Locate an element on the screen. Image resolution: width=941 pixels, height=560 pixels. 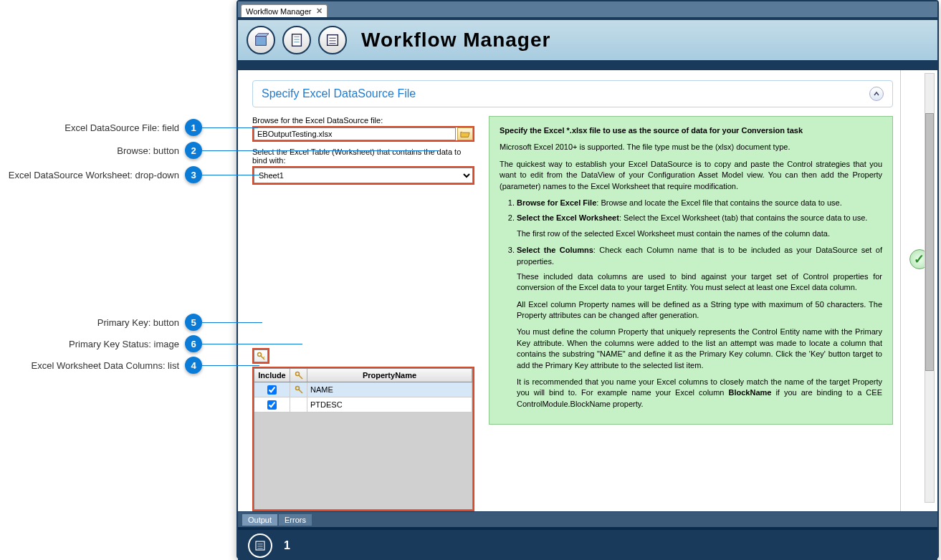
callout-1-num: 1 is located at coordinates (194, 127).